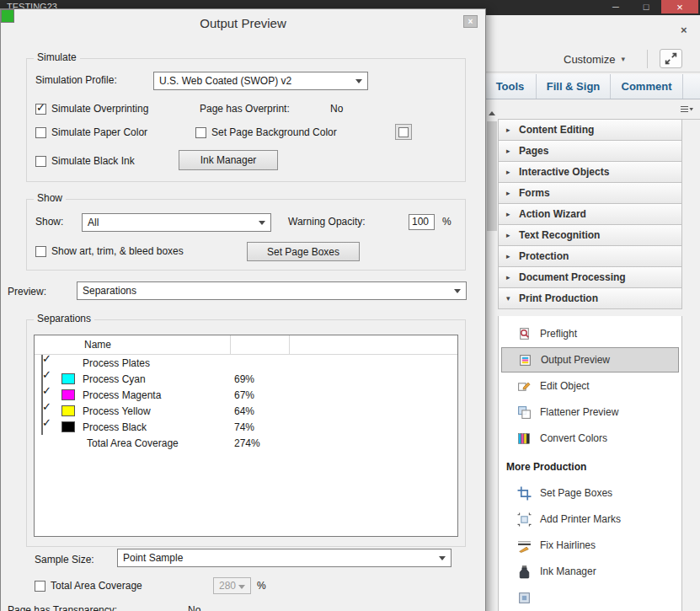 This screenshot has width=700, height=611. I want to click on preview-select: Separations, so click(271, 291).